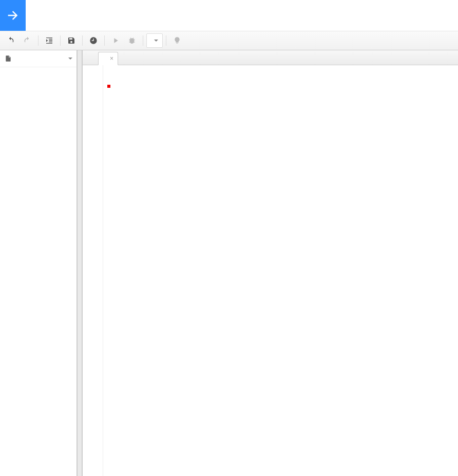 This screenshot has width=458, height=476. What do you see at coordinates (108, 59) in the screenshot?
I see `tab-code-gs: ×` at bounding box center [108, 59].